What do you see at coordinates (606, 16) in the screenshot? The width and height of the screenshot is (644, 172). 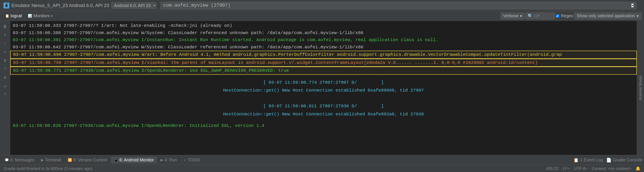 I see `show-selected-label: Show only selected application` at bounding box center [606, 16].